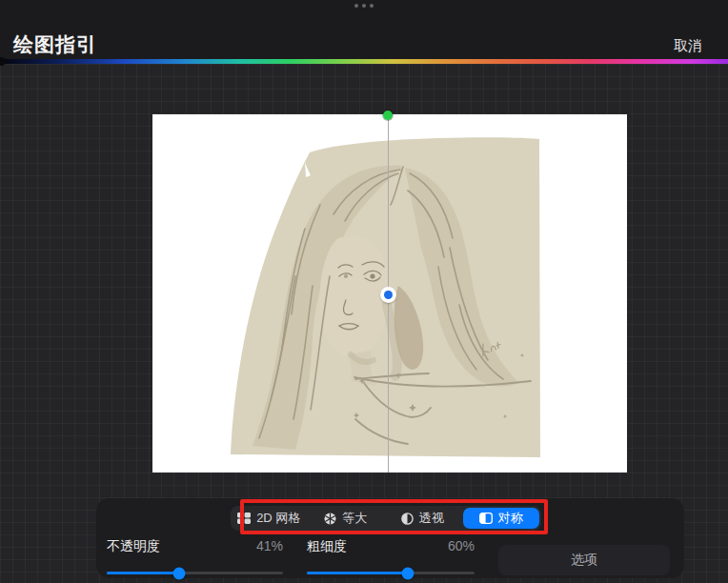 The width and height of the screenshot is (728, 583). Describe the element at coordinates (330, 518) in the screenshot. I see `isometric-icon` at that location.